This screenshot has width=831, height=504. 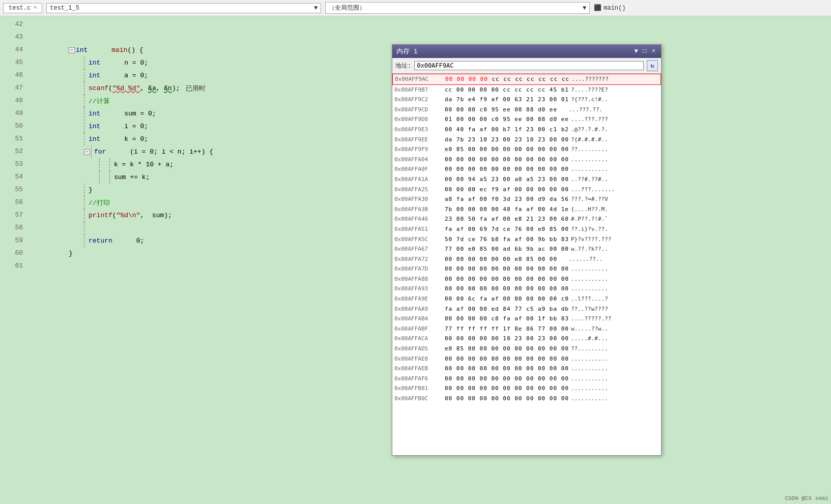 What do you see at coordinates (527, 369) in the screenshot?
I see `mem-row-29: 0x00AFFAEB 00 00 00 00 00 00 00 00 00 00…` at bounding box center [527, 369].